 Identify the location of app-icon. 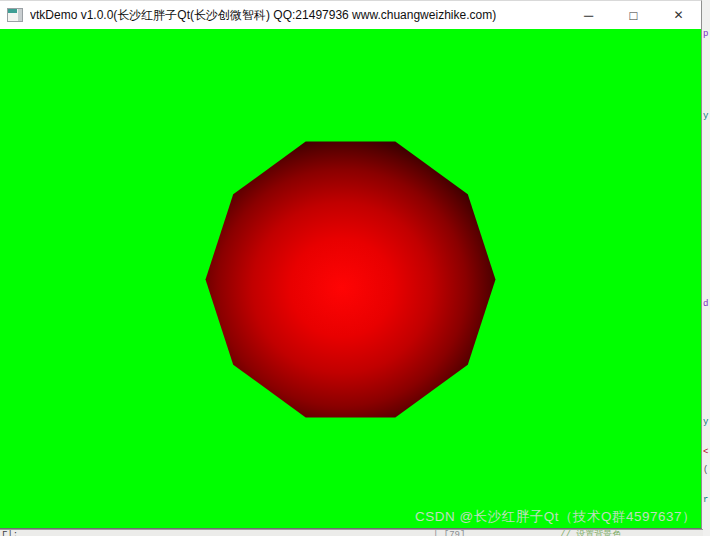
(15, 15).